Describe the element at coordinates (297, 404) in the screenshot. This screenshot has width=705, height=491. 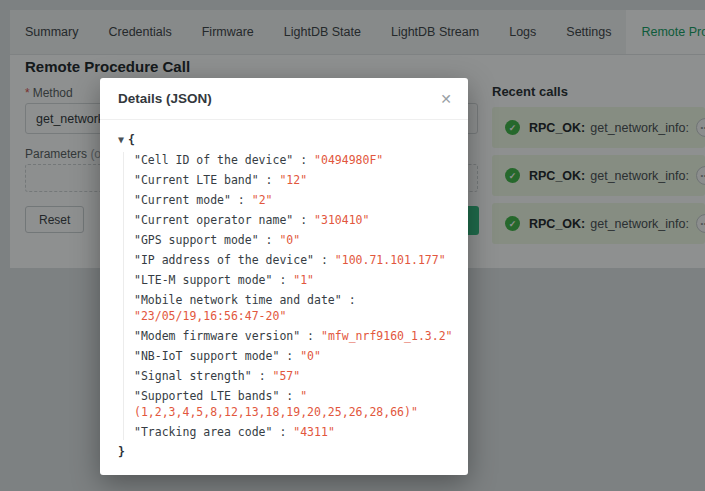
I see `json-entry: "Supported LTE bands" : "(1,2,3,4,5,8,12…` at that location.